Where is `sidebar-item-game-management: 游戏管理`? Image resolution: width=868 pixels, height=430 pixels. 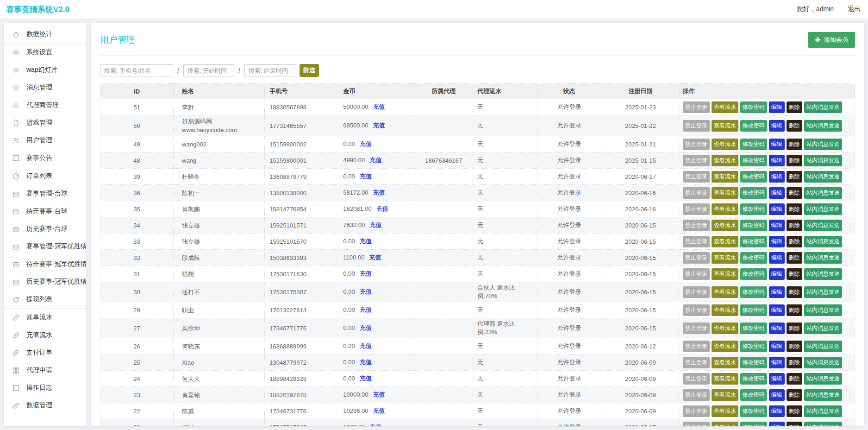
sidebar-item-game-management: 游戏管理 is located at coordinates (45, 123).